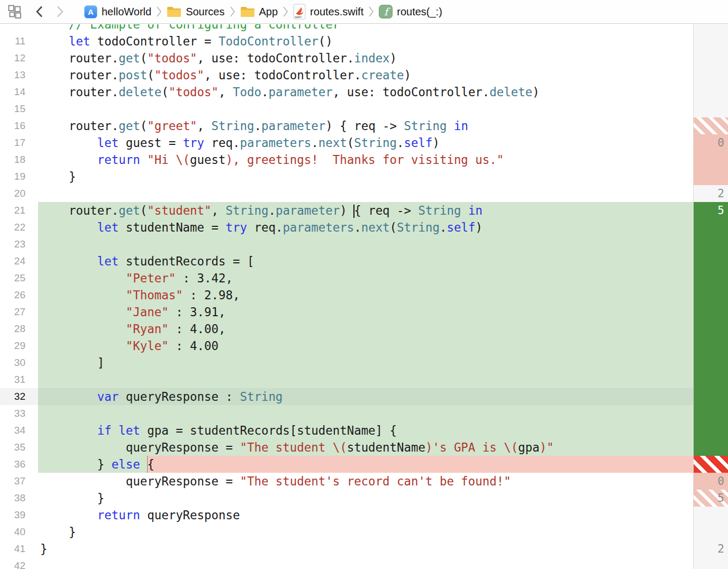 This screenshot has height=569, width=728. I want to click on code-text: ], so click(366, 363).